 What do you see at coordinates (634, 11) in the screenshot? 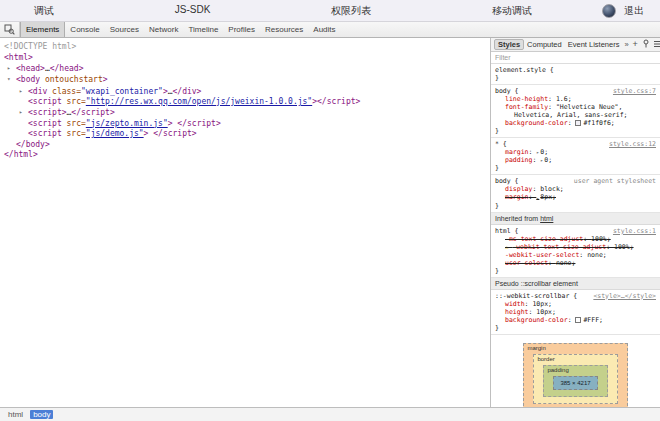
I see `logout-link: 退出` at bounding box center [634, 11].